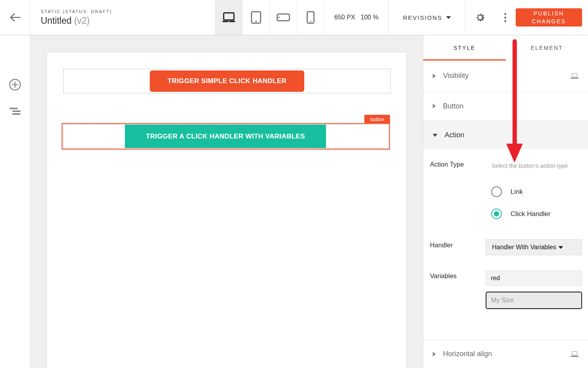  Describe the element at coordinates (480, 17) in the screenshot. I see `gear-icon` at that location.